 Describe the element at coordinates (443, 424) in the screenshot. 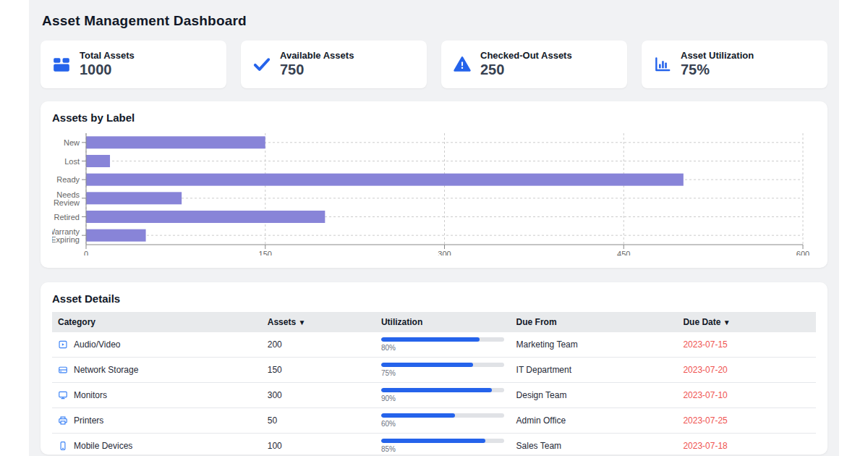

I see `progress-label: 60%` at that location.